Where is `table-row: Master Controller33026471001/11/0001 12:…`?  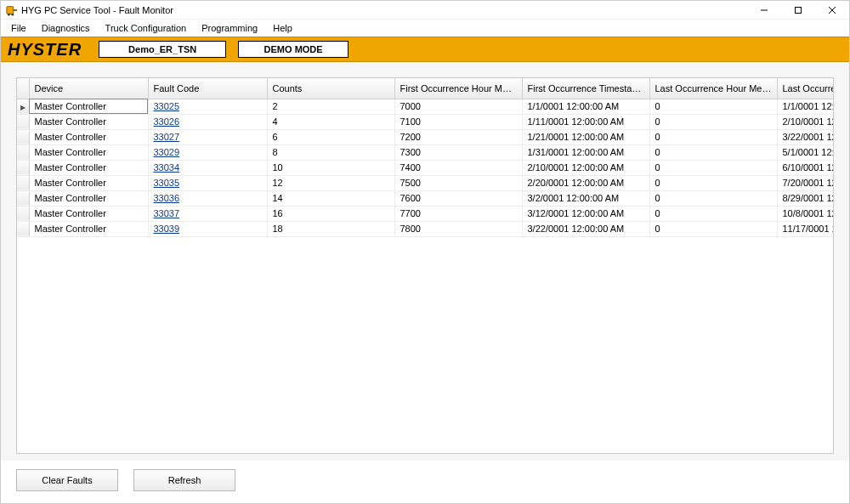
table-row: Master Controller33026471001/11/0001 12:… is located at coordinates (425, 122).